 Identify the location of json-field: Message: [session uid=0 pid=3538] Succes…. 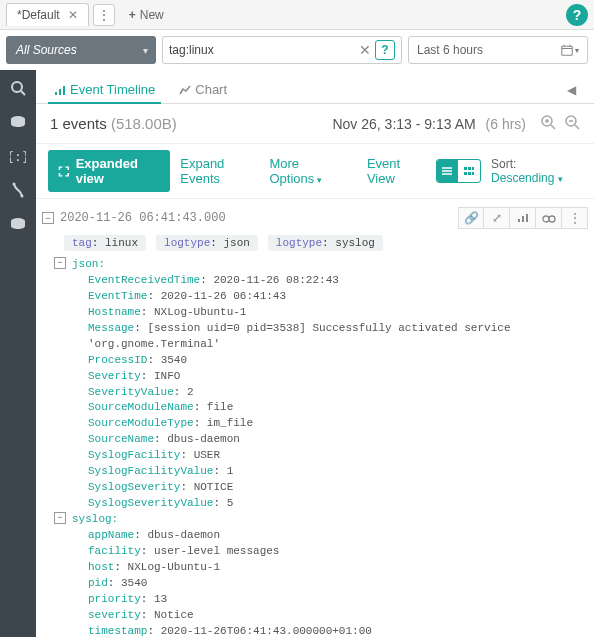
(321, 337).